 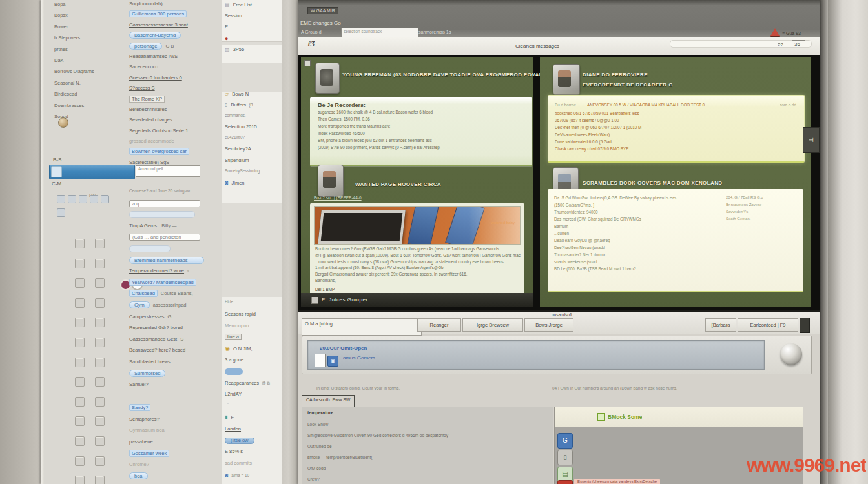 I want to click on sidebar-label: Bopsx, so click(x=90, y=18).